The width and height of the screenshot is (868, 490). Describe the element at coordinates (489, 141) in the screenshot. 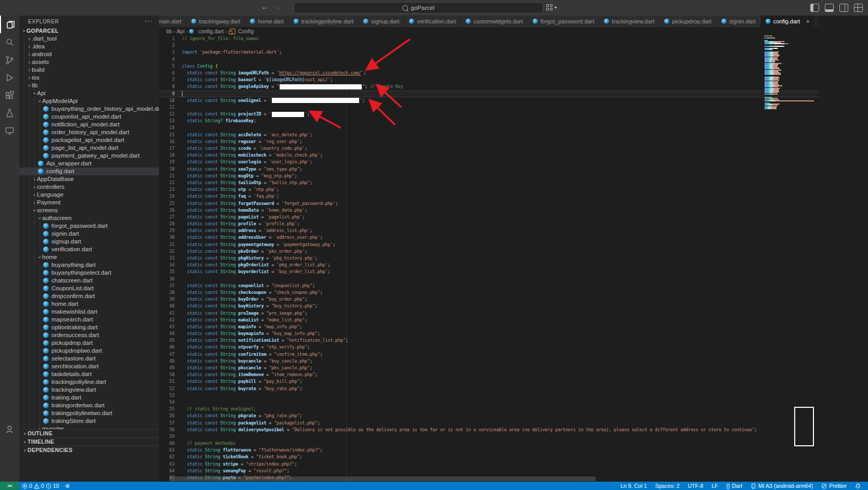

I see `code-line: 16 static const String reguser = 'reg_us…` at that location.